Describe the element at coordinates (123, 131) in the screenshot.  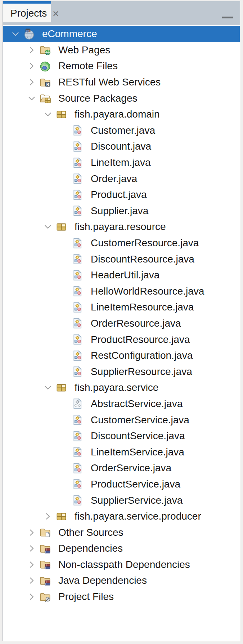
I see `tree-node-label: Customer.java` at that location.